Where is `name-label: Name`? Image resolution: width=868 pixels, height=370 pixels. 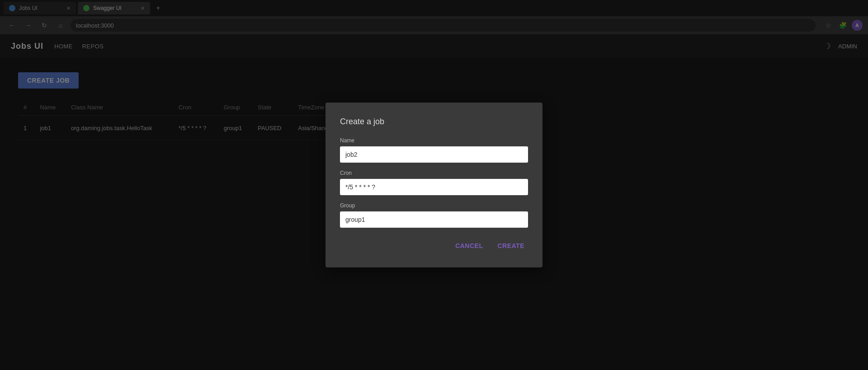 name-label: Name is located at coordinates (434, 141).